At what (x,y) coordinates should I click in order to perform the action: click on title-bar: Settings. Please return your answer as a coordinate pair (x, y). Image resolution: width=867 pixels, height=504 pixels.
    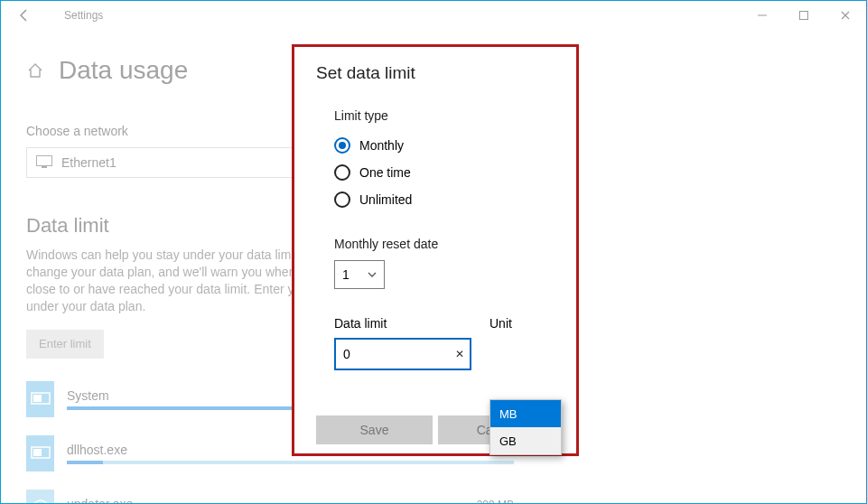
    Looking at the image, I should click on (434, 15).